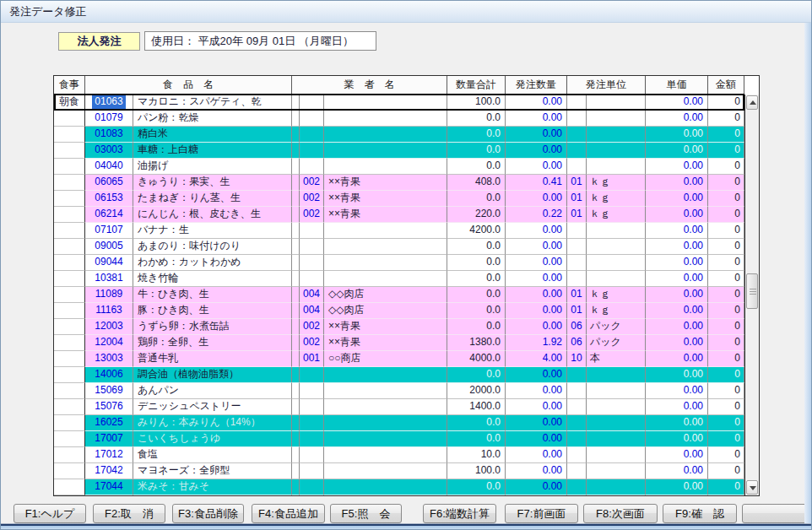 The width and height of the screenshot is (812, 530). I want to click on cell-code: 09044, so click(110, 263).